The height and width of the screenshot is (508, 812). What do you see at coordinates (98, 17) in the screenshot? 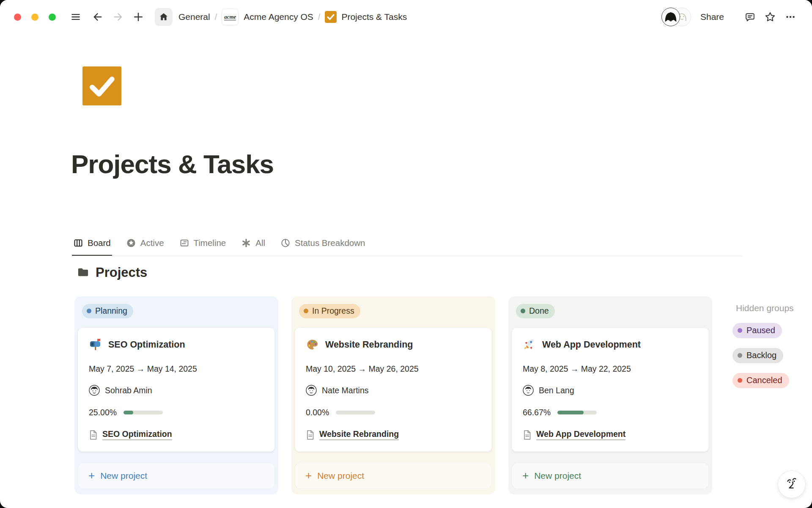
I see `back-arrow-icon` at bounding box center [98, 17].